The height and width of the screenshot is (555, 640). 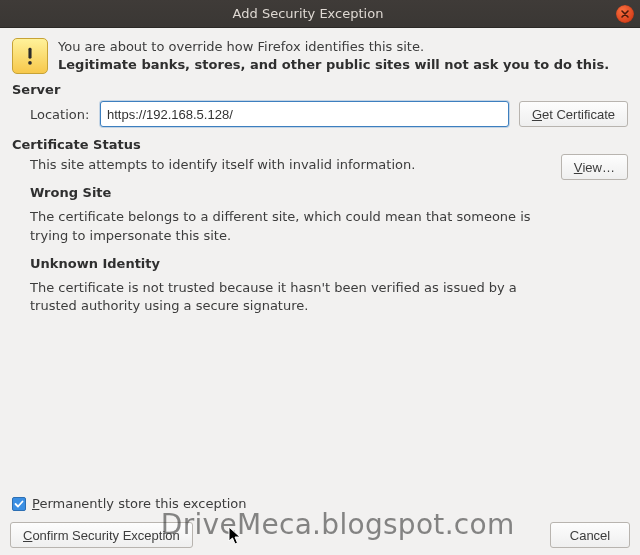 What do you see at coordinates (537, 114) in the screenshot?
I see `get-cert-accel: G` at bounding box center [537, 114].